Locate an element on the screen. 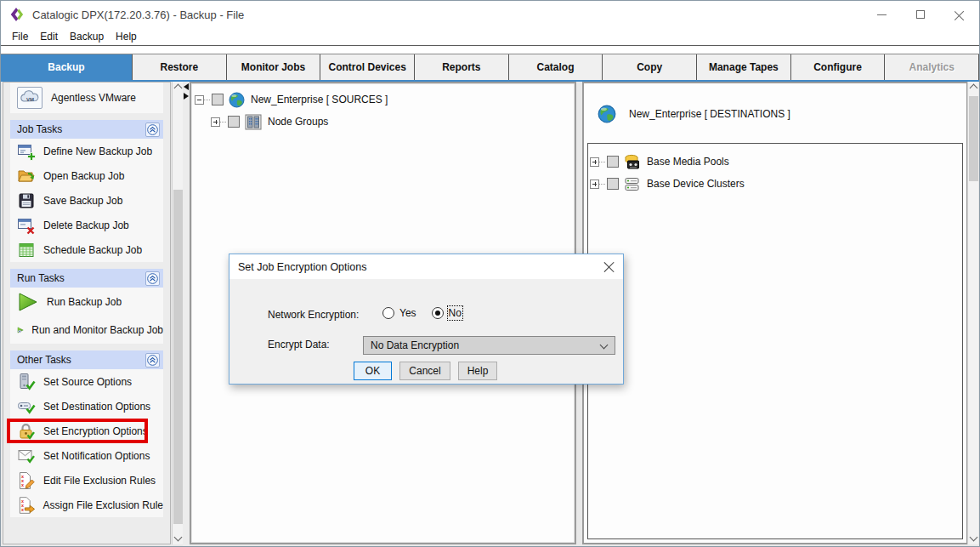  tab-monitor-jobs: Monitor Jobs is located at coordinates (274, 67).